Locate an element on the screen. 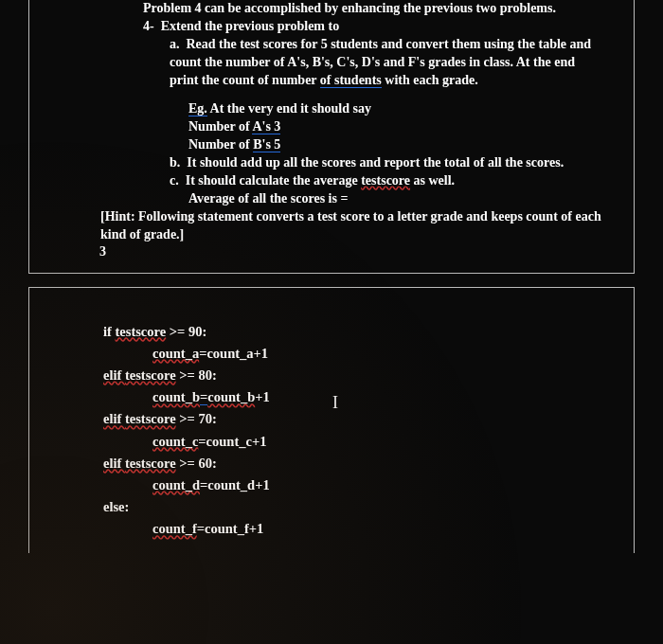 The height and width of the screenshot is (644, 663). num-b-pre: Number of is located at coordinates (221, 144).